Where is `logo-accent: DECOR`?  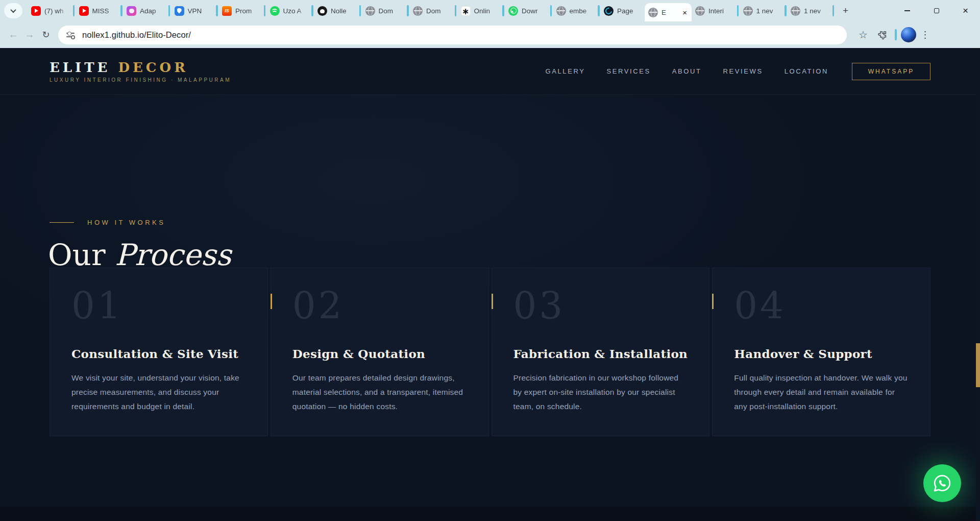 logo-accent: DECOR is located at coordinates (153, 67).